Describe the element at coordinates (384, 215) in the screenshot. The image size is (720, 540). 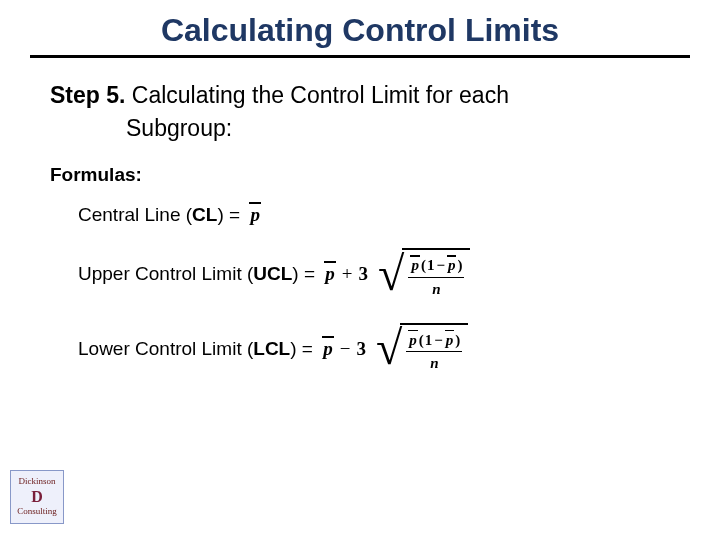
I see `formula-cl: Central Line (CL) = p` at that location.